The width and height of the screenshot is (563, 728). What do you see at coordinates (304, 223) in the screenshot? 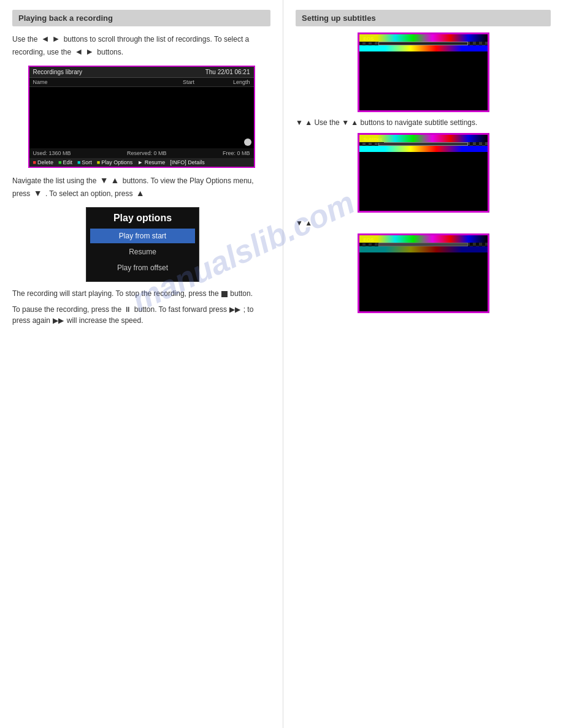
I see `right-nav-arrows-2: ▼ ▲` at bounding box center [304, 223].